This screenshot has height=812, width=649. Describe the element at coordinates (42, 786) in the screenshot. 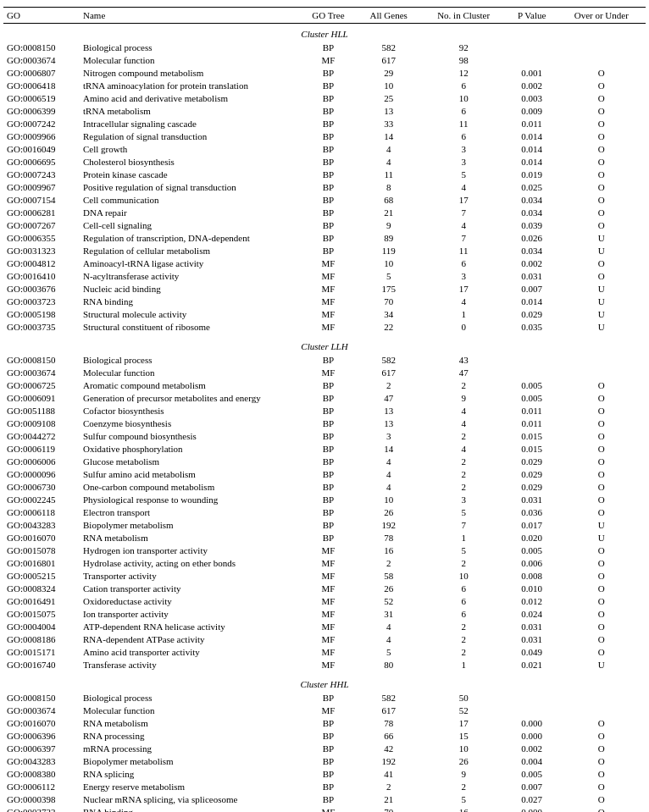

I see `cell-0: GO:0006112` at that location.